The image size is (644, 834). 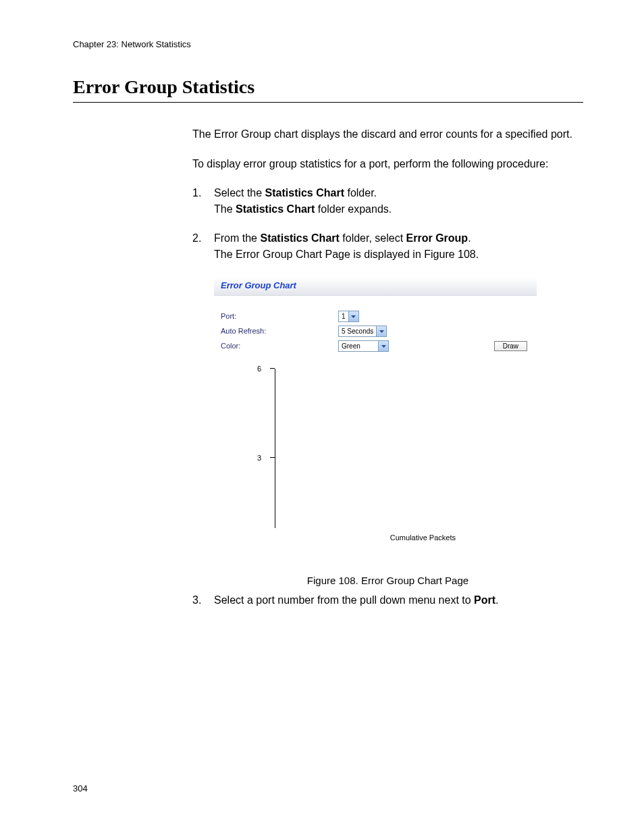 I want to click on text: Select a port number from the pull down …, so click(x=344, y=600).